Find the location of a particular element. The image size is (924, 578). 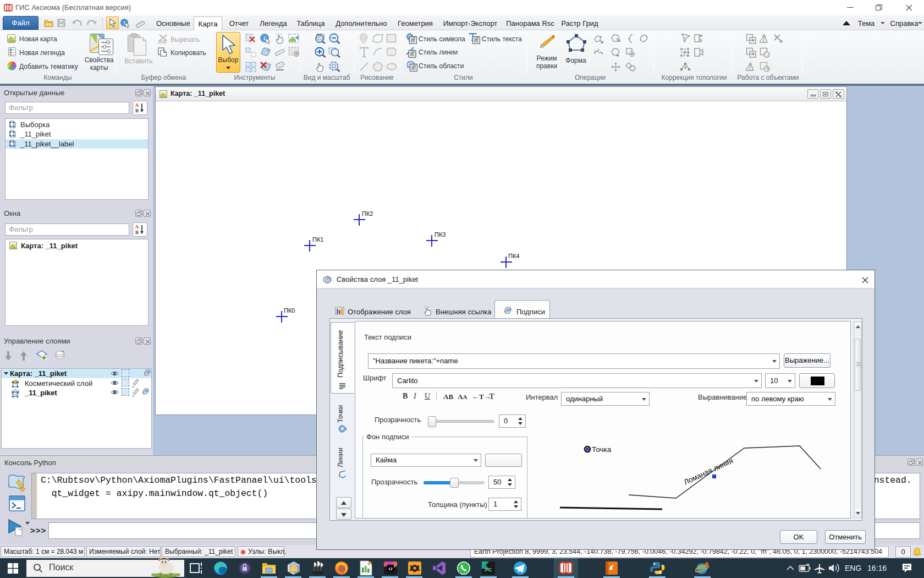

svg-text: Точка is located at coordinates (602, 449).